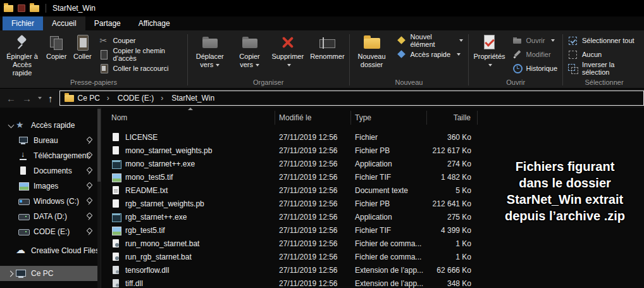 This screenshot has height=288, width=644. Describe the element at coordinates (65, 23) in the screenshot. I see `tab-accueil: Accueil` at that location.